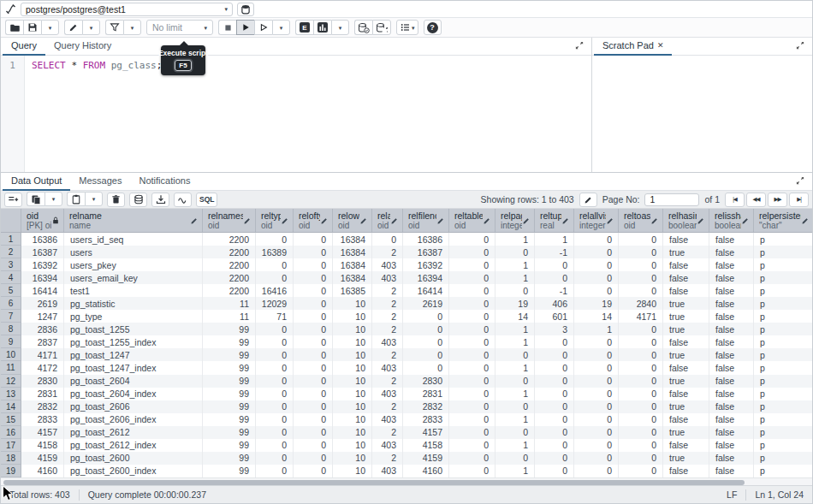  Describe the element at coordinates (134, 342) in the screenshot. I see `grid-cell-relname: pg_toast_1255_index` at that location.